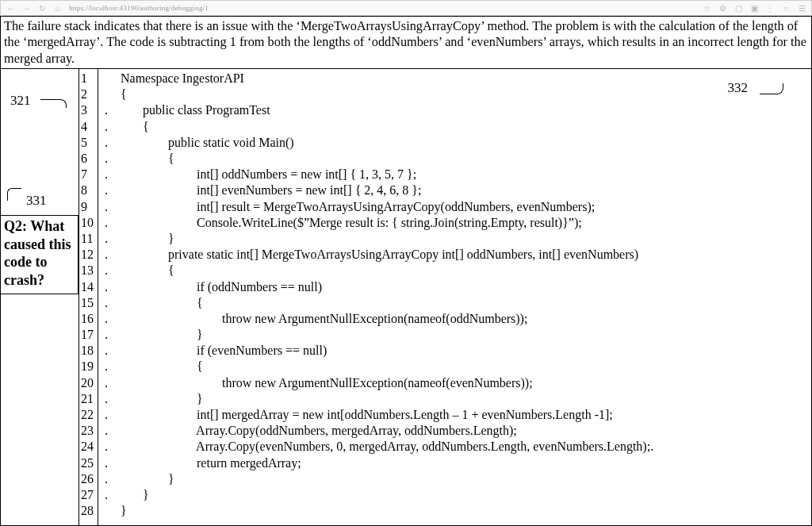 The width and height of the screenshot is (812, 526). What do you see at coordinates (707, 8) in the screenshot?
I see `star-icon: ☆` at bounding box center [707, 8].